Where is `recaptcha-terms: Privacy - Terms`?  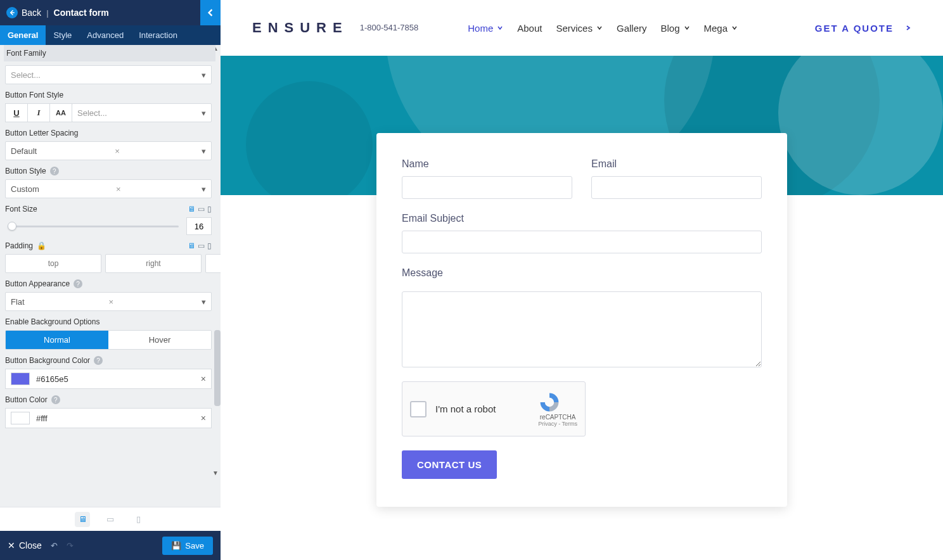
recaptcha-terms: Privacy - Terms is located at coordinates (558, 424).